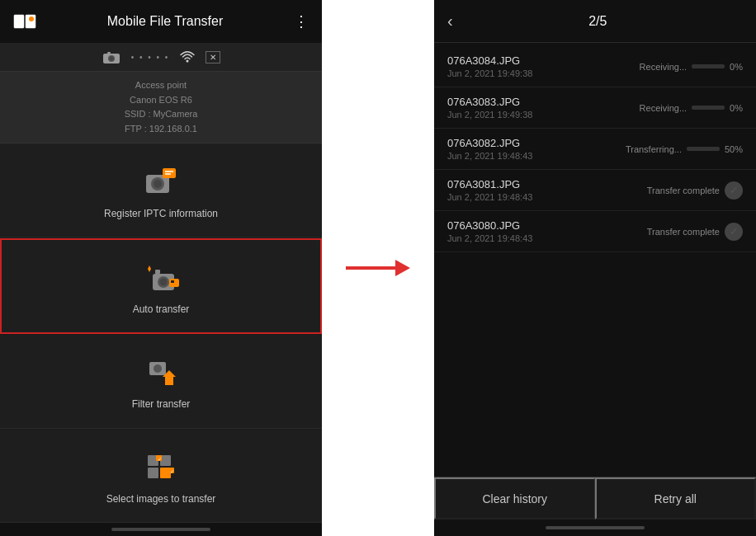 This screenshot has width=756, height=536. What do you see at coordinates (451, 21) in the screenshot?
I see `back-button: ‹` at bounding box center [451, 21].